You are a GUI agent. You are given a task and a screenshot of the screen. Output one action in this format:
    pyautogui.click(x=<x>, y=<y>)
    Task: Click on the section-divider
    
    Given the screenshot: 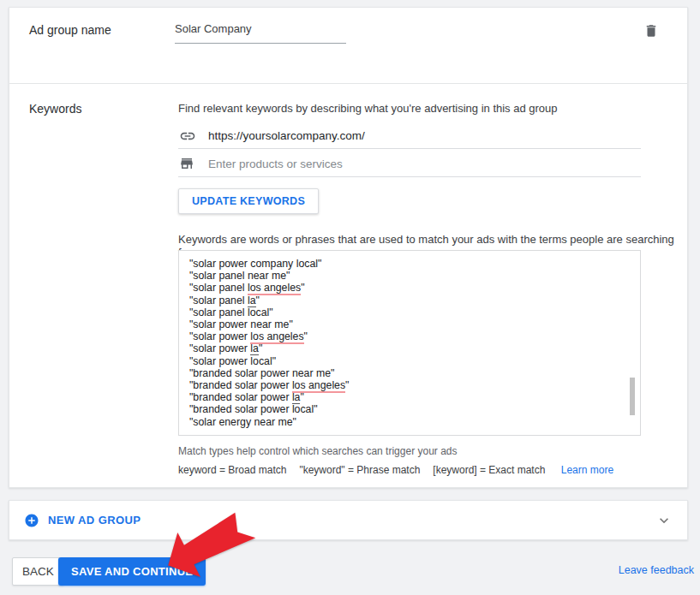 What is the action you would take?
    pyautogui.click(x=348, y=84)
    